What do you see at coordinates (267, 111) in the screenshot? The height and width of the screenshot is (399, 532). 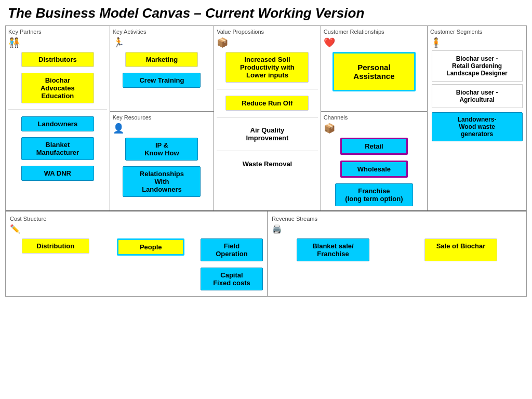 I see `vp-items: Increased SoilProductivity withLower inp…` at bounding box center [267, 111].